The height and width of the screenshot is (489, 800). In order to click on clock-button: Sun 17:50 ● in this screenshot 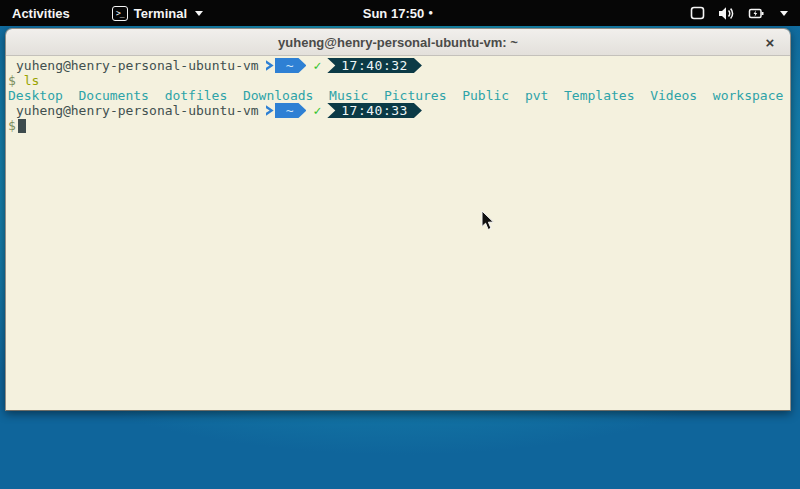, I will do `click(398, 14)`.